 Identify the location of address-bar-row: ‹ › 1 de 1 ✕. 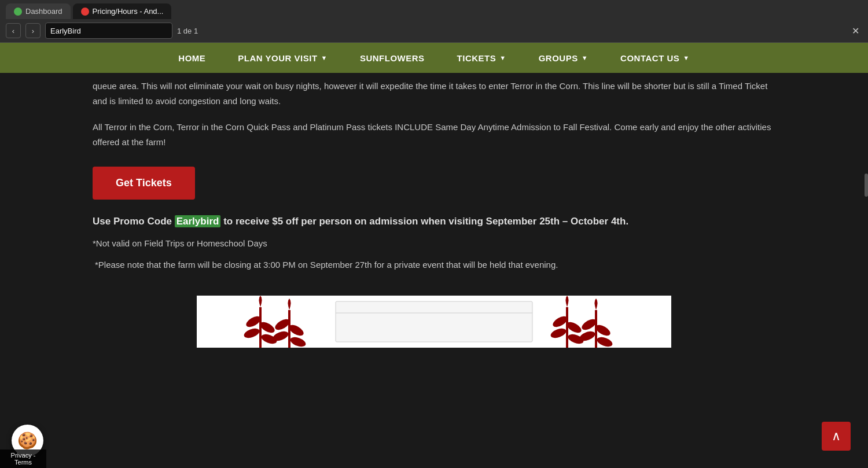
(434, 31).